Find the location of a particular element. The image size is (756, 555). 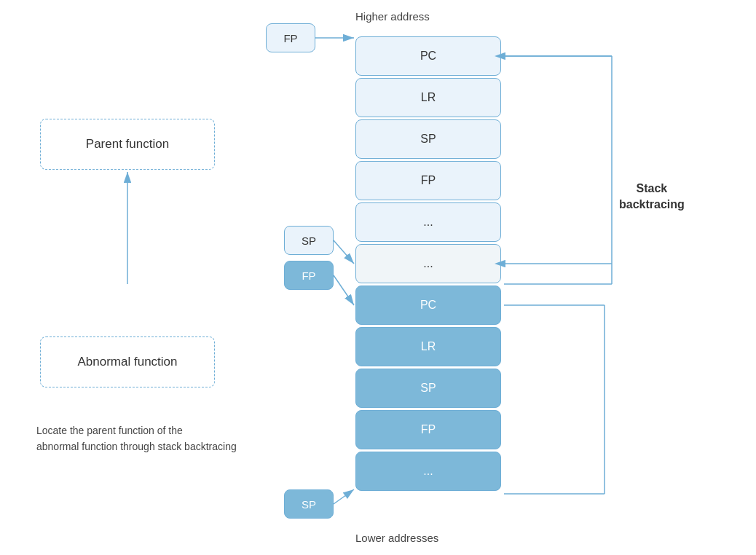

sp-bottom-pointer: SP is located at coordinates (309, 504).